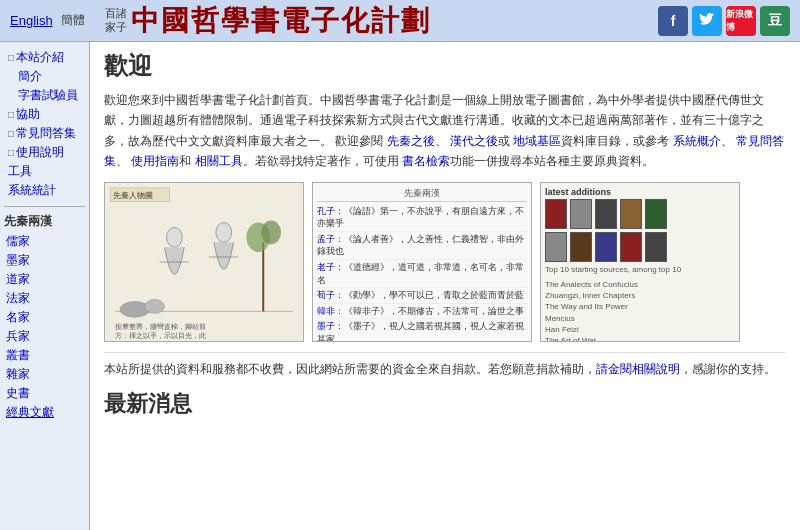 The width and height of the screenshot is (800, 530). What do you see at coordinates (445, 404) in the screenshot?
I see `news-heading: 最新消息` at bounding box center [445, 404].